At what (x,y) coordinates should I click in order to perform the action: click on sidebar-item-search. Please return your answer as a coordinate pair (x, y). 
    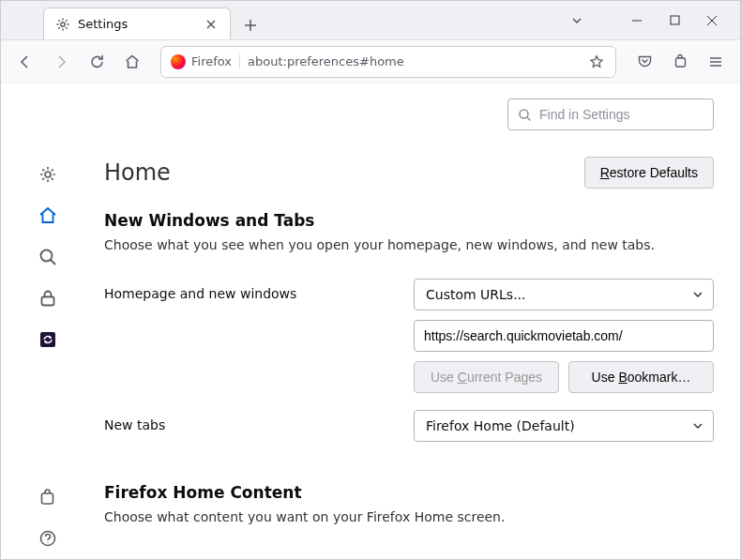
    Looking at the image, I should click on (48, 257).